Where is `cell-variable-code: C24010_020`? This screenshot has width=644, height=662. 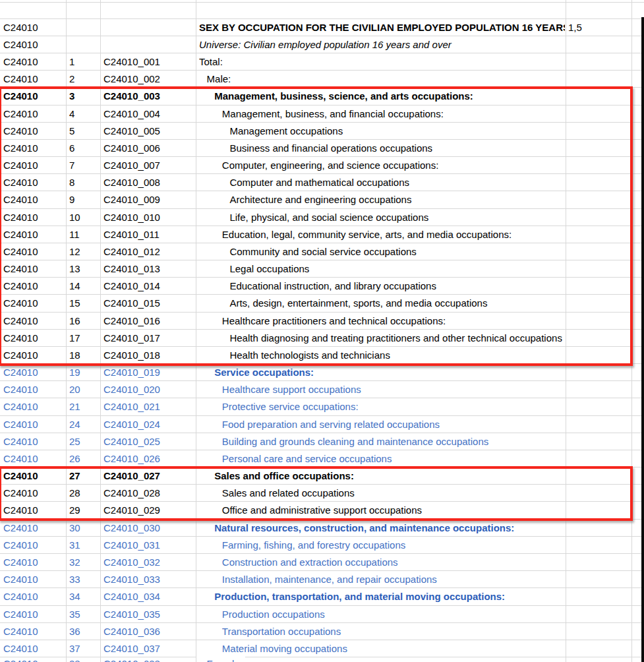 cell-variable-code: C24010_020 is located at coordinates (132, 389).